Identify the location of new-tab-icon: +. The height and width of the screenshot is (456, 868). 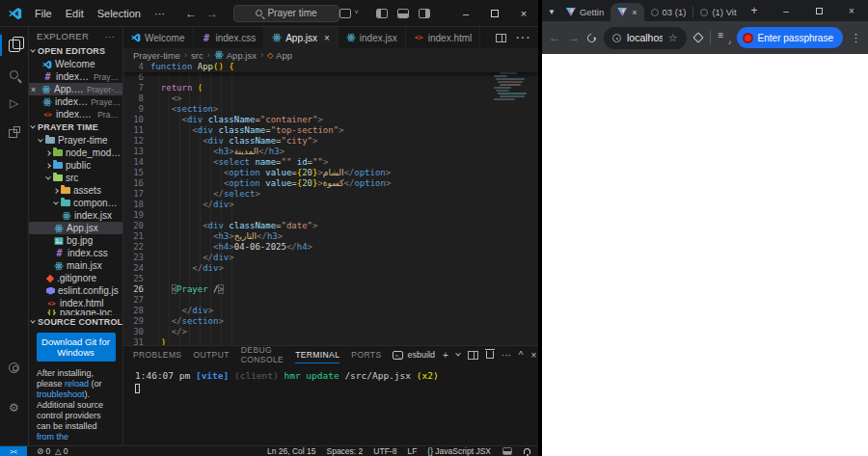
(754, 11).